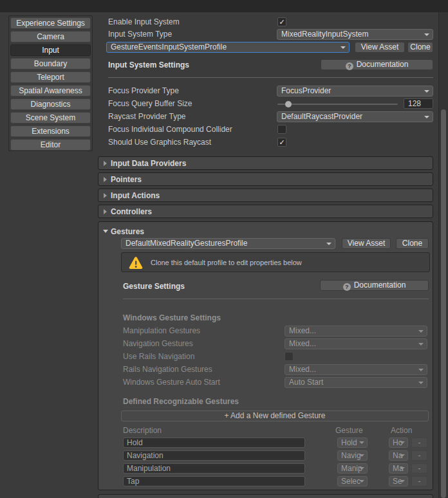 The height and width of the screenshot is (498, 448). I want to click on focus-provider-value: FocusProvider, so click(306, 91).